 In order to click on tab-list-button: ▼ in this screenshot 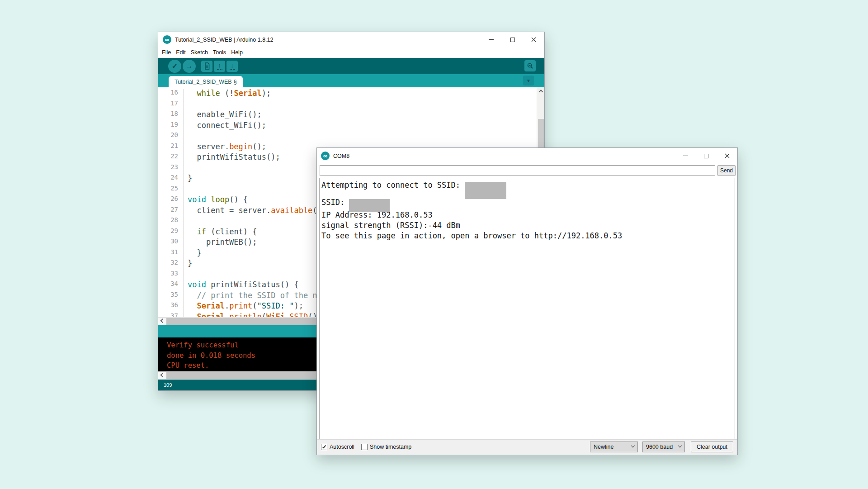, I will do `click(528, 81)`.